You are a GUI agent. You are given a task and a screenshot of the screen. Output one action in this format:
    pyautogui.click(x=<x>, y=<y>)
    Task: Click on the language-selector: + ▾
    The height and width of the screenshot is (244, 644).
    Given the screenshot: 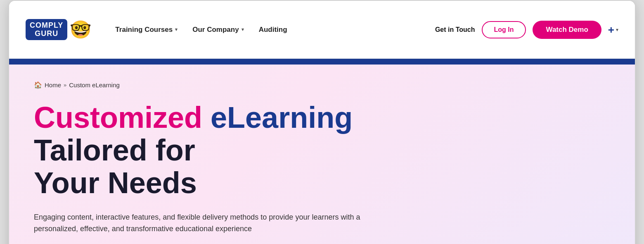 What is the action you would take?
    pyautogui.click(x=613, y=30)
    